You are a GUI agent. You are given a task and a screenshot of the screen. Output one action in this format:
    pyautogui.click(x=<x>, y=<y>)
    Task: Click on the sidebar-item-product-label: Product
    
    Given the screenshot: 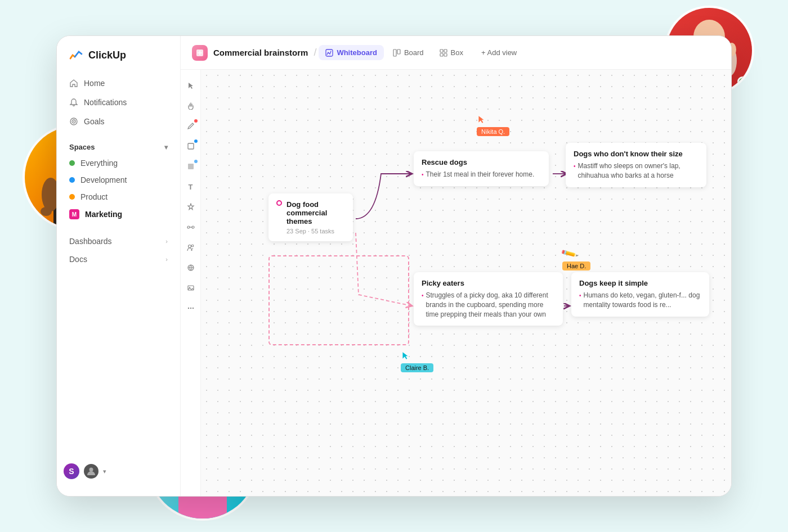 What is the action you would take?
    pyautogui.click(x=94, y=197)
    